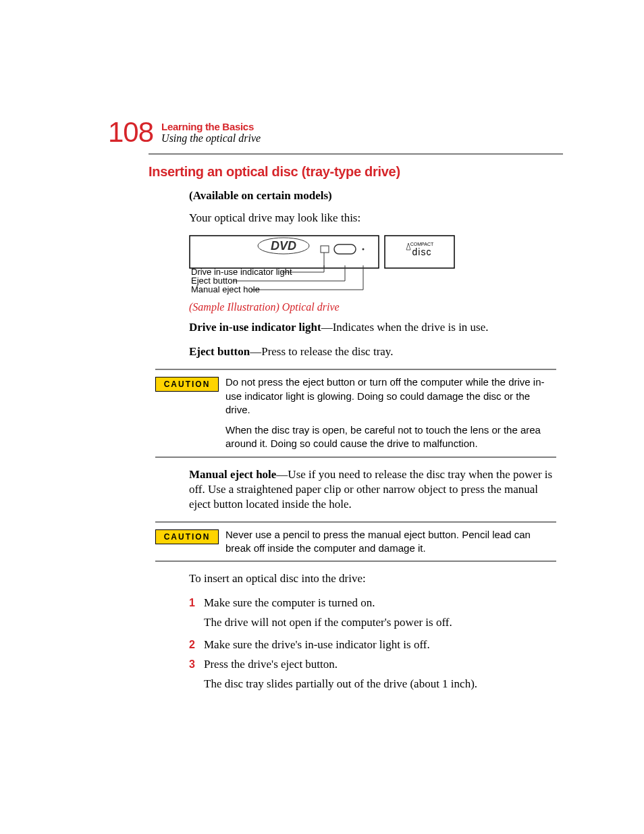 The image size is (644, 834). What do you see at coordinates (391, 396) in the screenshot?
I see `caution-text: Do not press the eject button or turn of…` at bounding box center [391, 396].